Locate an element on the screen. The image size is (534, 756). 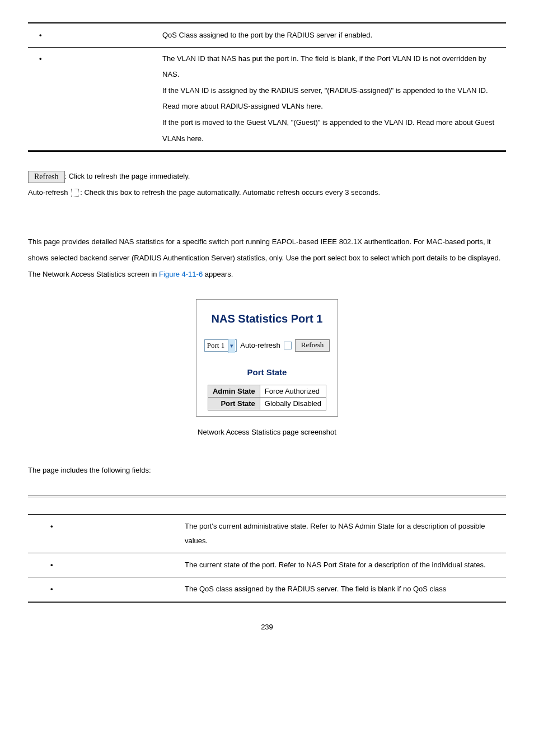
paragraph-pre: This page provides detailed NAS statisti… is located at coordinates (264, 258).